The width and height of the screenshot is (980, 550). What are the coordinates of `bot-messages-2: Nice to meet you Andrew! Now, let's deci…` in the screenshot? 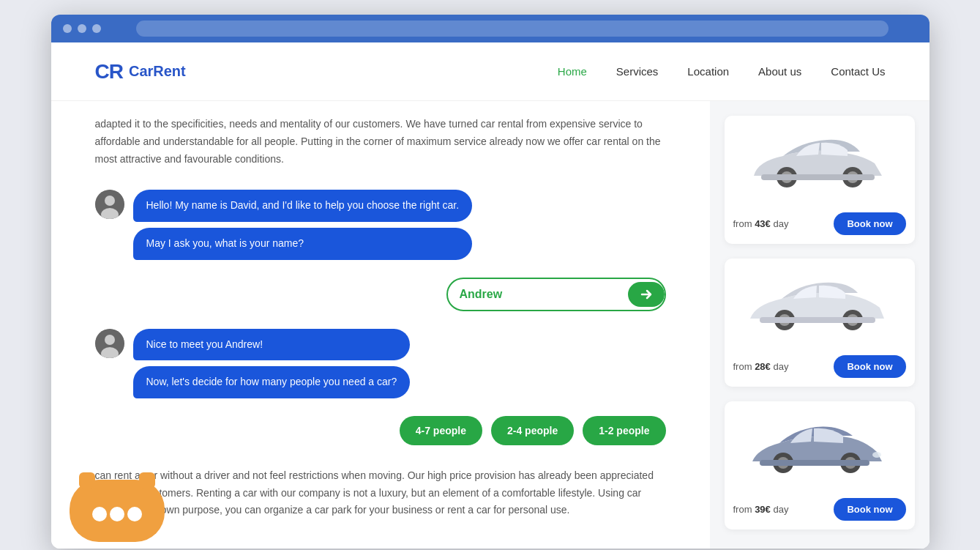 It's located at (272, 363).